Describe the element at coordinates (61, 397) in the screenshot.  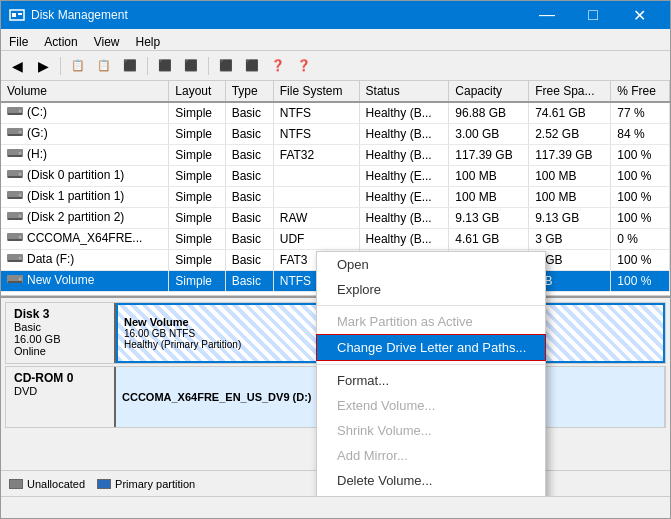
I see `cdrom-label: CD-ROM 0 DVD` at that location.